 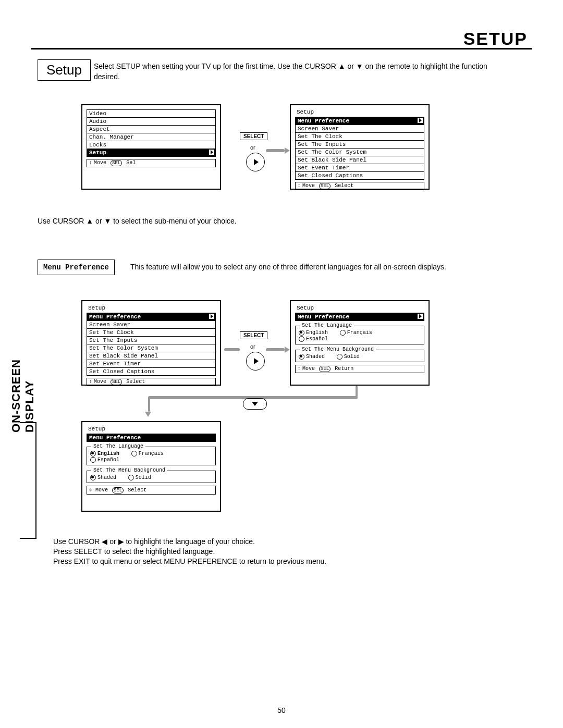 What do you see at coordinates (295, 72) in the screenshot?
I see `intro-text: Select SETUP when setting your TV up for…` at bounding box center [295, 72].